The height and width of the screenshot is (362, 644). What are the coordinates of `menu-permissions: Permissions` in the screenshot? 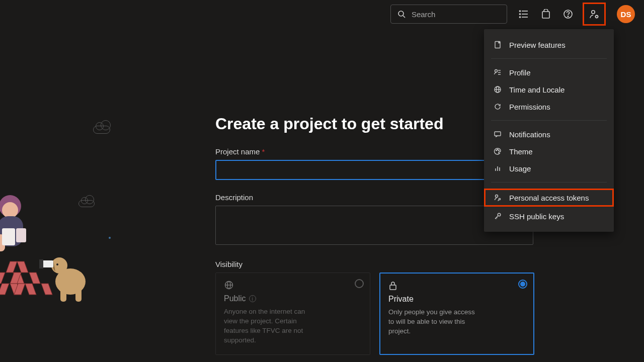 It's located at (549, 107).